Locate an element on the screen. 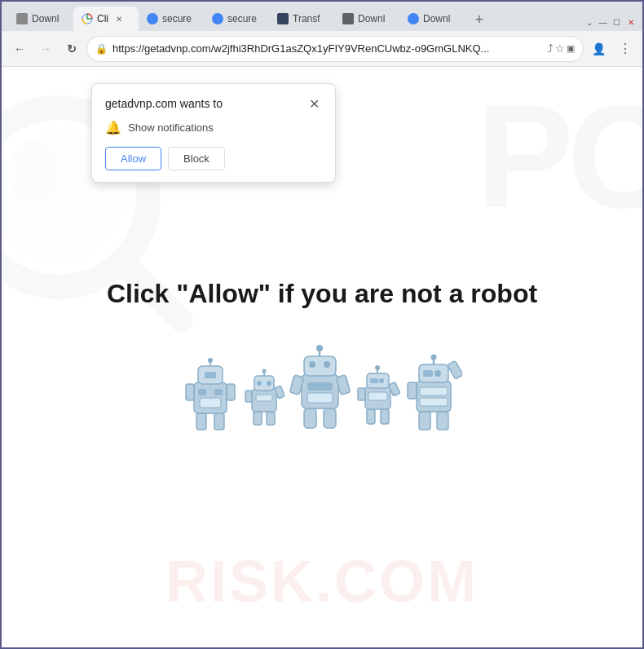  tabs-container: Downl Cli ✕ secure is located at coordinates (296, 19).